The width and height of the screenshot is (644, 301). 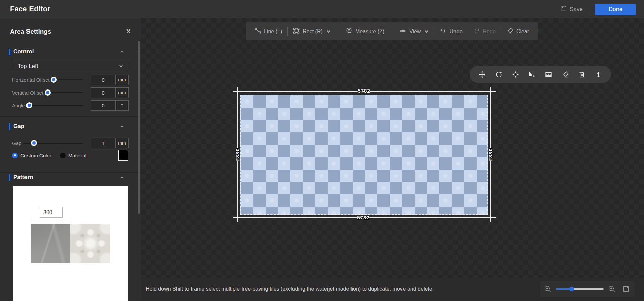 What do you see at coordinates (103, 143) in the screenshot?
I see `gap-value: 1` at bounding box center [103, 143].